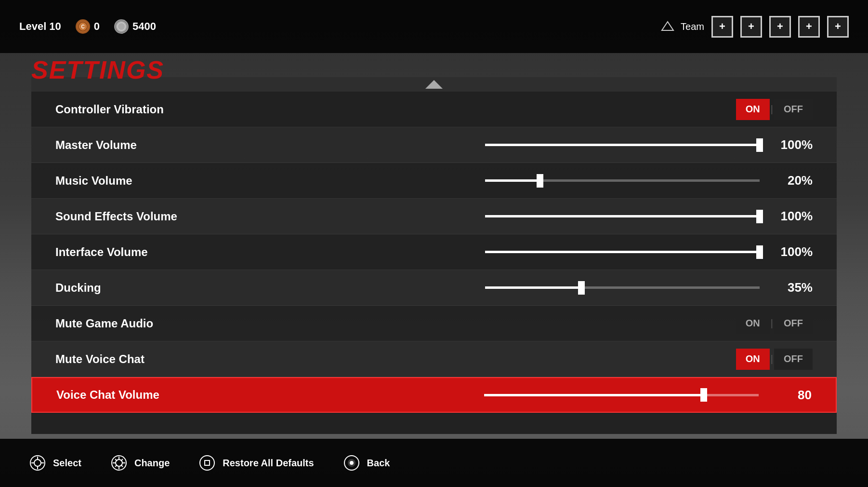 Image resolution: width=868 pixels, height=487 pixels. I want to click on slider-thumb-interface-volume, so click(760, 252).